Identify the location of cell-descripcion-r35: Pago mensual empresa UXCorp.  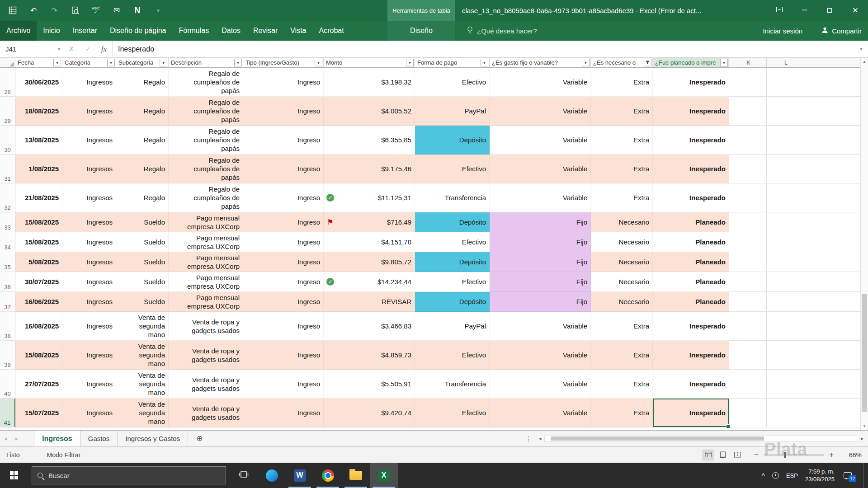
(206, 262).